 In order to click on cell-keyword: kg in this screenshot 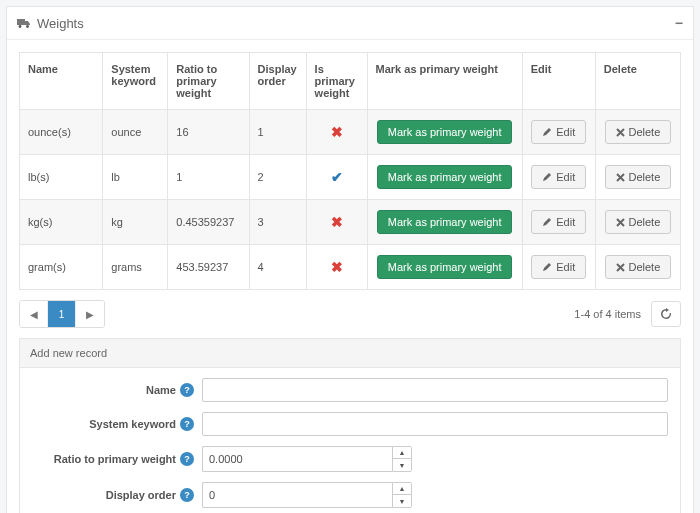, I will do `click(136, 222)`.